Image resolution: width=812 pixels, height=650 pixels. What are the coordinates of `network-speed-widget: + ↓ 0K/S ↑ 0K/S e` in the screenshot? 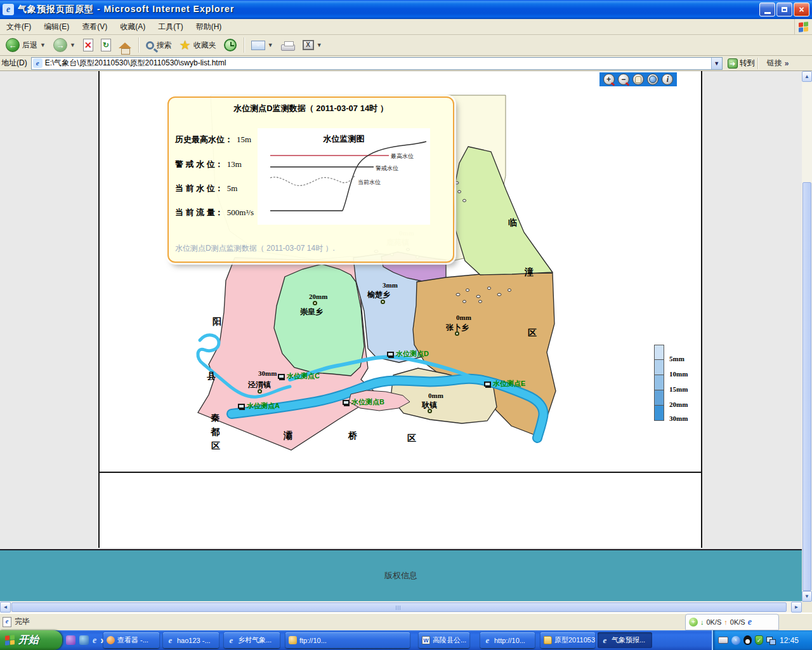 It's located at (732, 622).